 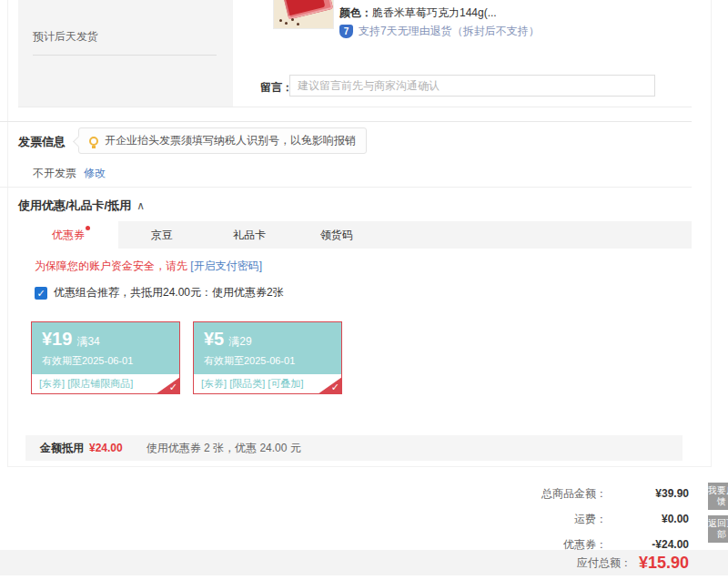 I want to click on tab-redeem-code-label: 领货码, so click(x=337, y=235).